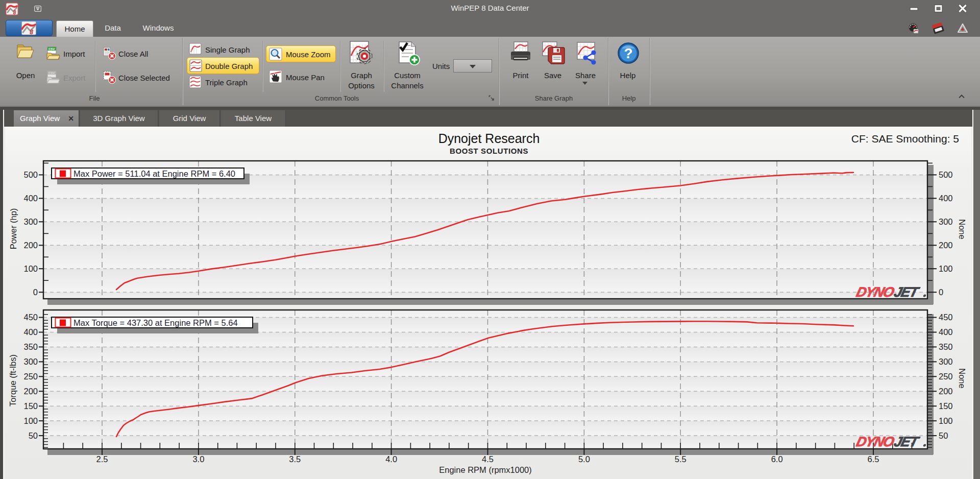 Image resolution: width=980 pixels, height=479 pixels. What do you see at coordinates (13, 380) in the screenshot?
I see `svg-text: Torque (ft-lbs)` at bounding box center [13, 380].